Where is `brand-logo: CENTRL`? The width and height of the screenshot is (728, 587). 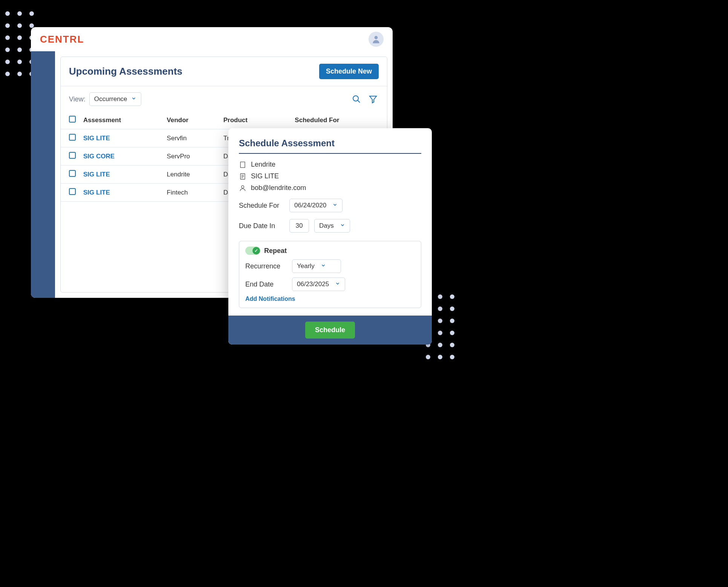
brand-logo: CENTRL is located at coordinates (62, 39).